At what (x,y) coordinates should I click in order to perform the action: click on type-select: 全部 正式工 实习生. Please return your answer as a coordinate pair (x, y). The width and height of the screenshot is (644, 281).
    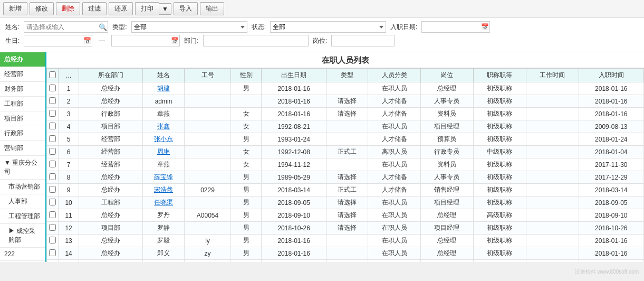
    Looking at the image, I should click on (189, 27).